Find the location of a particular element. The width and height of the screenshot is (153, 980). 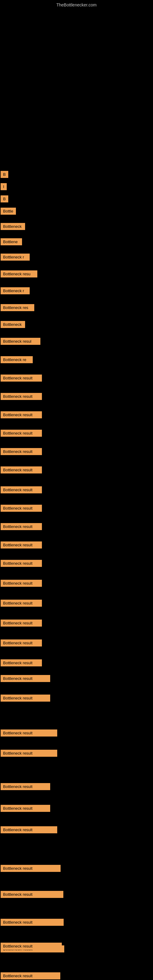

bottleneck-item-21: Bottleneck result is located at coordinates (21, 508).